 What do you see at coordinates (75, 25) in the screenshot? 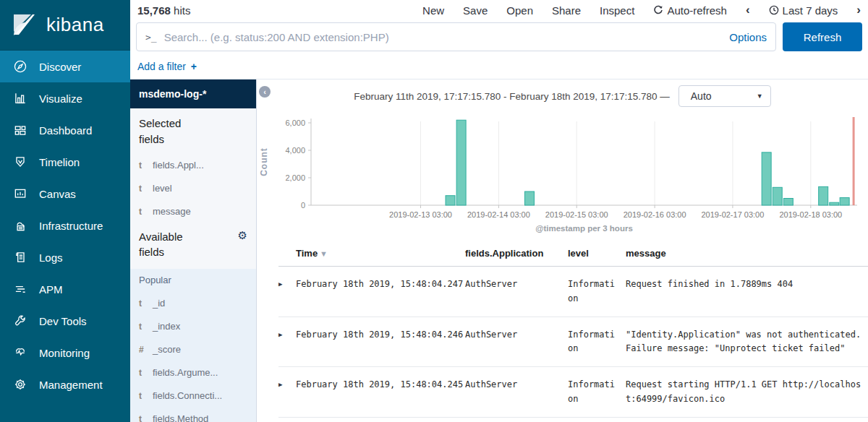
I see `kibana-wordmark: kibana` at bounding box center [75, 25].